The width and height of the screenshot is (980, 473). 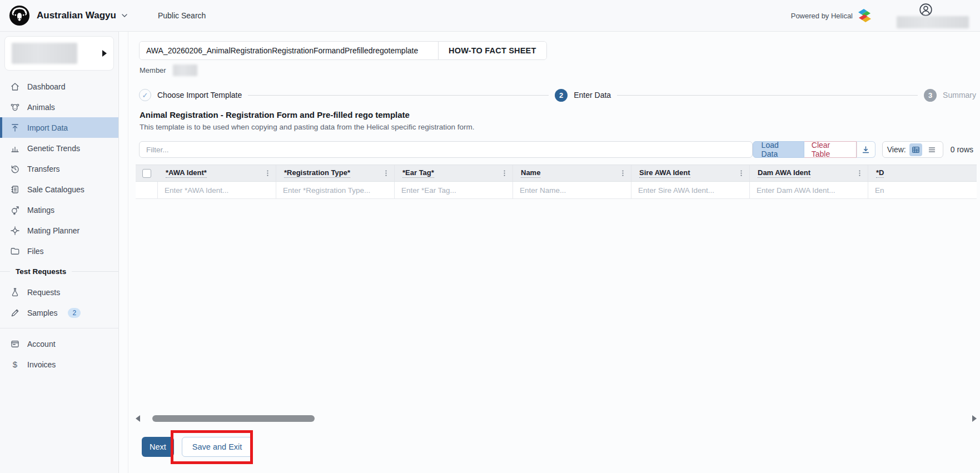 I want to click on table-cell-input: Enter Name..., so click(x=573, y=190).